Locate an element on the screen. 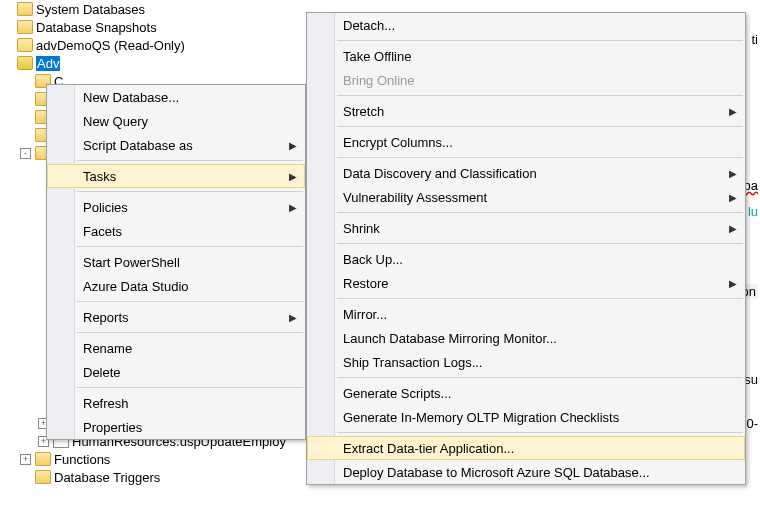 Image resolution: width=760 pixels, height=518 pixels. tasks-menu-item: Bring Online is located at coordinates (526, 80).